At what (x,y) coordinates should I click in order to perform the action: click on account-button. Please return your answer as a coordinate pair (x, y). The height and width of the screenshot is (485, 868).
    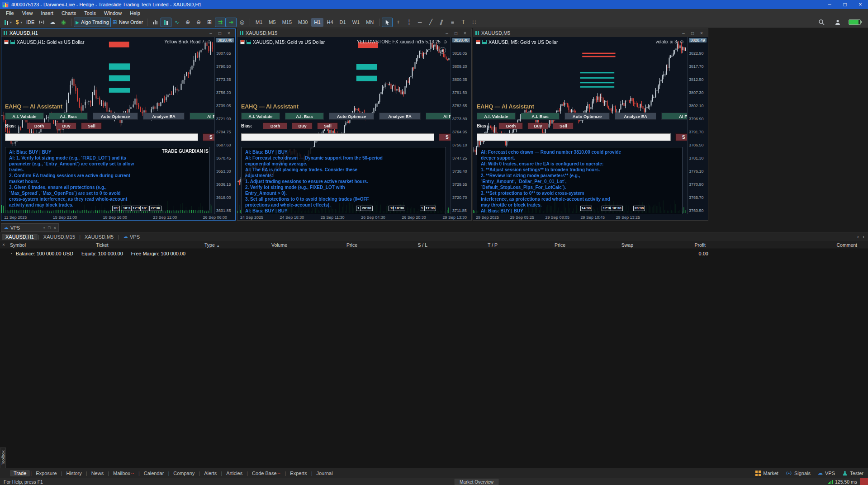
    Looking at the image, I should click on (838, 23).